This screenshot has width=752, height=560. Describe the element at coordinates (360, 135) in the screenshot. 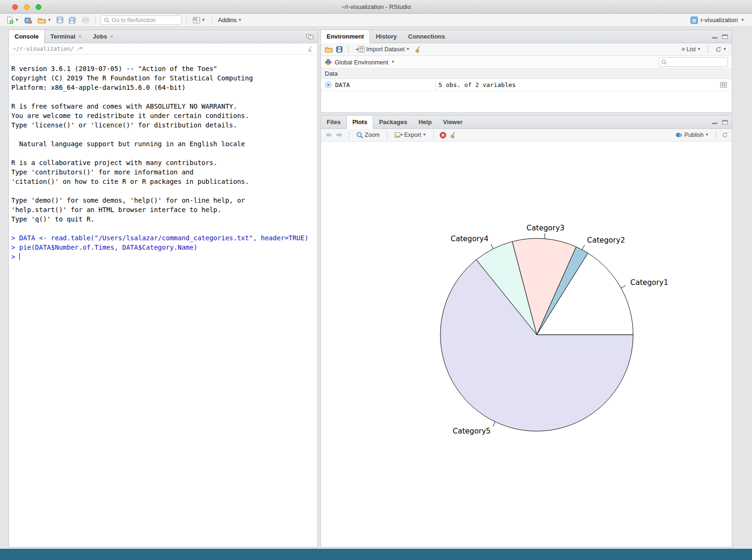

I see `zoom-magnifier-icon` at that location.